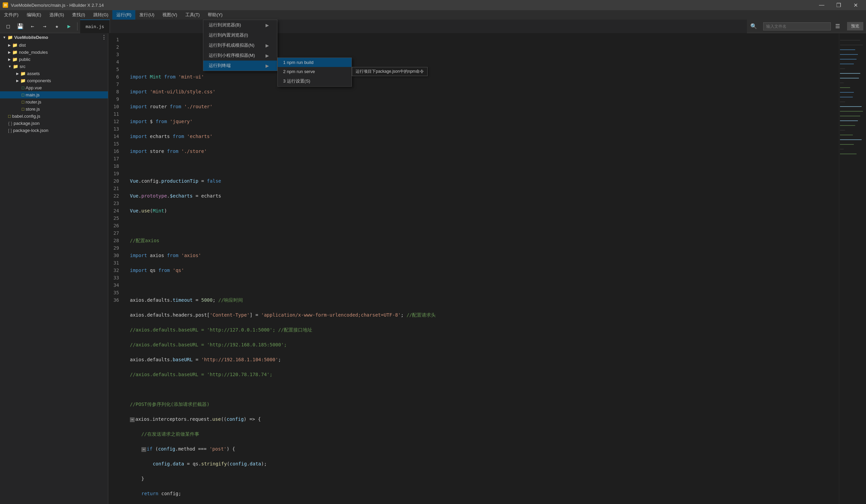  Describe the element at coordinates (54, 131) in the screenshot. I see `sidebar-item-package-lock: [ ] package-lock.json` at that location.